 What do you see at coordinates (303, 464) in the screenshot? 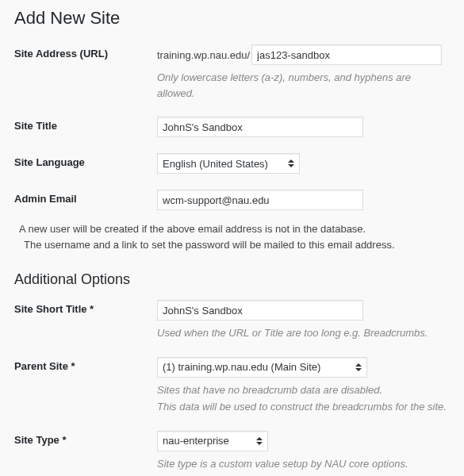
I see `site-type-description: Site type is a custom value setup by NAU…` at bounding box center [303, 464].